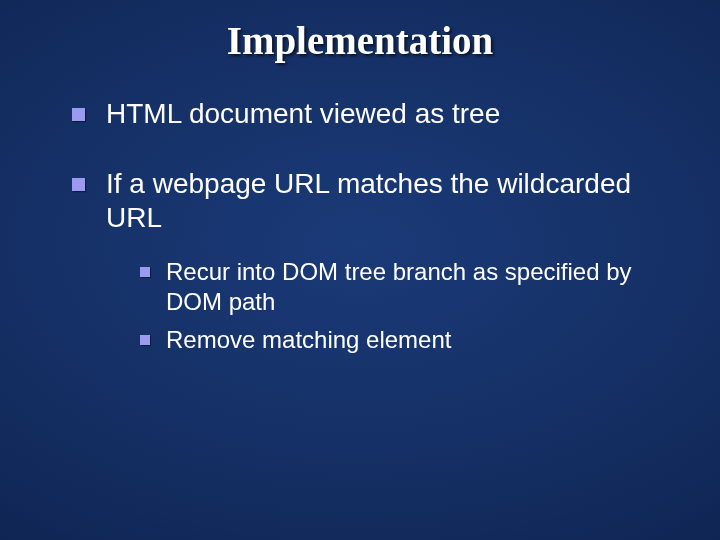  What do you see at coordinates (303, 114) in the screenshot?
I see `list-item-text: HTML document viewed as tree` at bounding box center [303, 114].